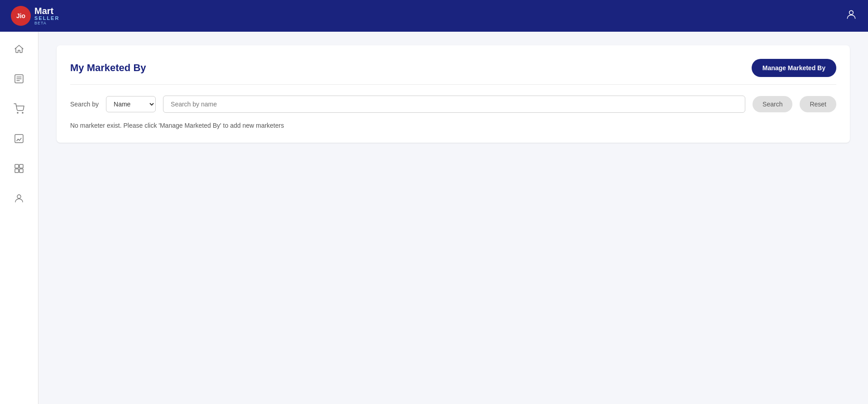 Image resolution: width=868 pixels, height=404 pixels. I want to click on search-by-label: Search by, so click(84, 104).